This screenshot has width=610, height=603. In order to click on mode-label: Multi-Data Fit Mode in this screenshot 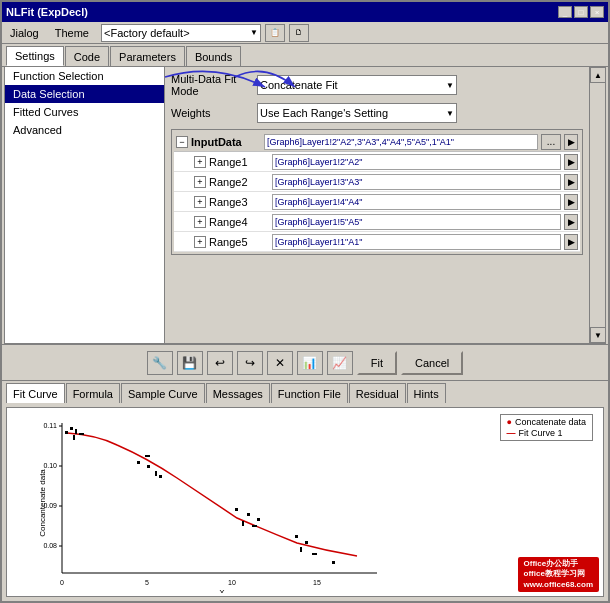, I will do `click(211, 85)`.